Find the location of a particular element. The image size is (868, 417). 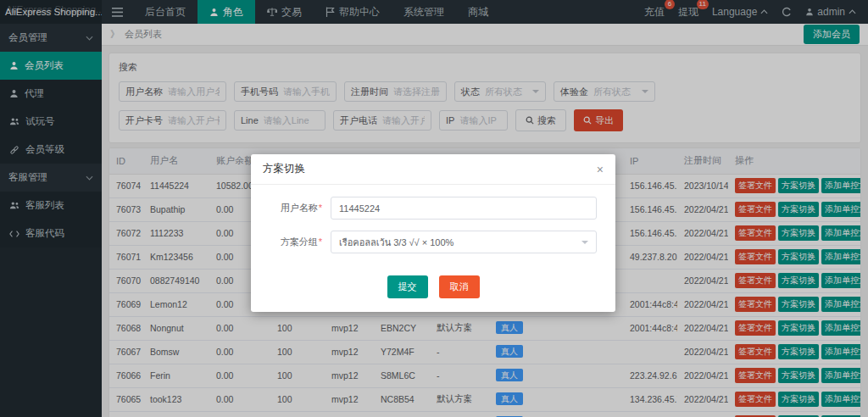

username-label: 用户名称 is located at coordinates (299, 208).